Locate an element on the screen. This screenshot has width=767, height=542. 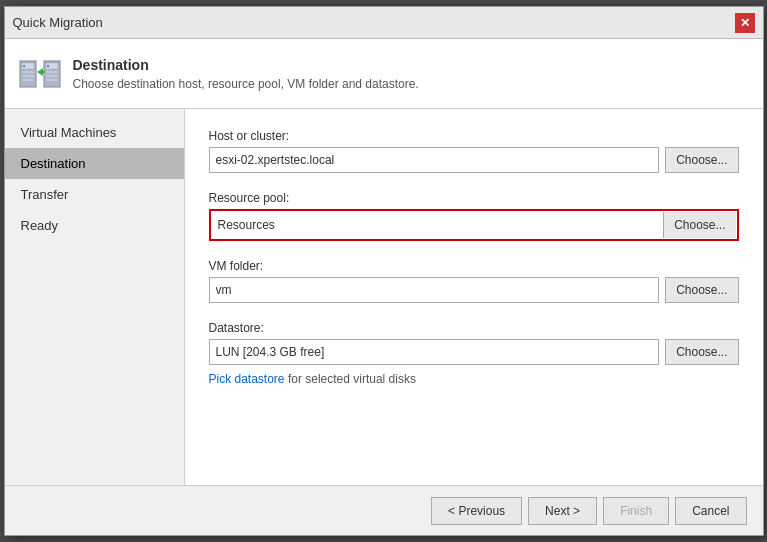
close-button: ✕ is located at coordinates (745, 23).